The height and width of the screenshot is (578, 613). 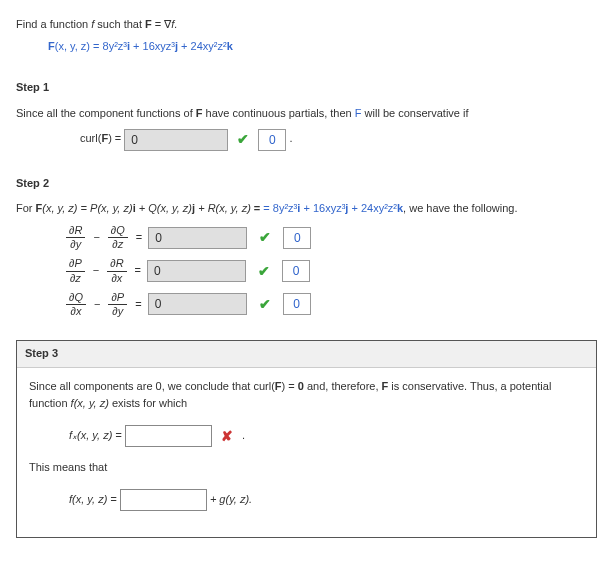 What do you see at coordinates (306, 354) in the screenshot?
I see `step3-header: Step 3` at bounding box center [306, 354].